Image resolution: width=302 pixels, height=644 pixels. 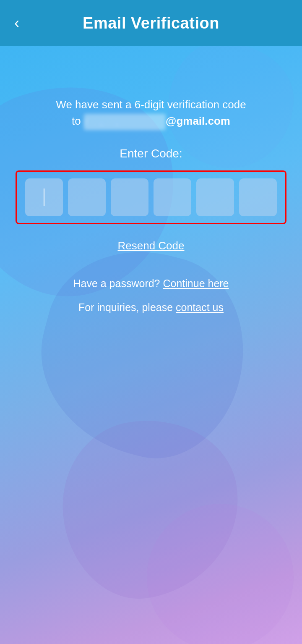 What do you see at coordinates (195, 283) in the screenshot?
I see `continue-here-link: Continue here` at bounding box center [195, 283].